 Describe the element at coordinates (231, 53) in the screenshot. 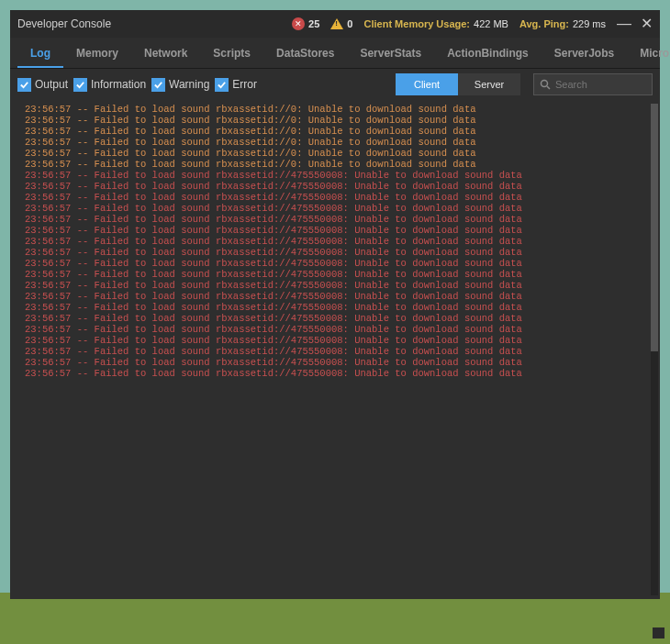

I see `tab-scripts: Scripts` at that location.